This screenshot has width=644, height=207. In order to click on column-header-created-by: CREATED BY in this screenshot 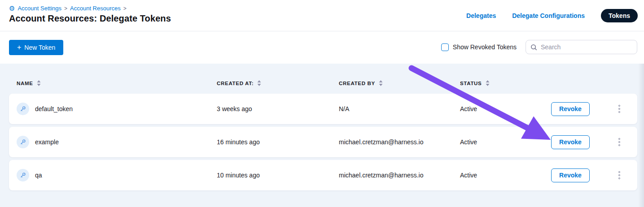, I will do `click(399, 83)`.